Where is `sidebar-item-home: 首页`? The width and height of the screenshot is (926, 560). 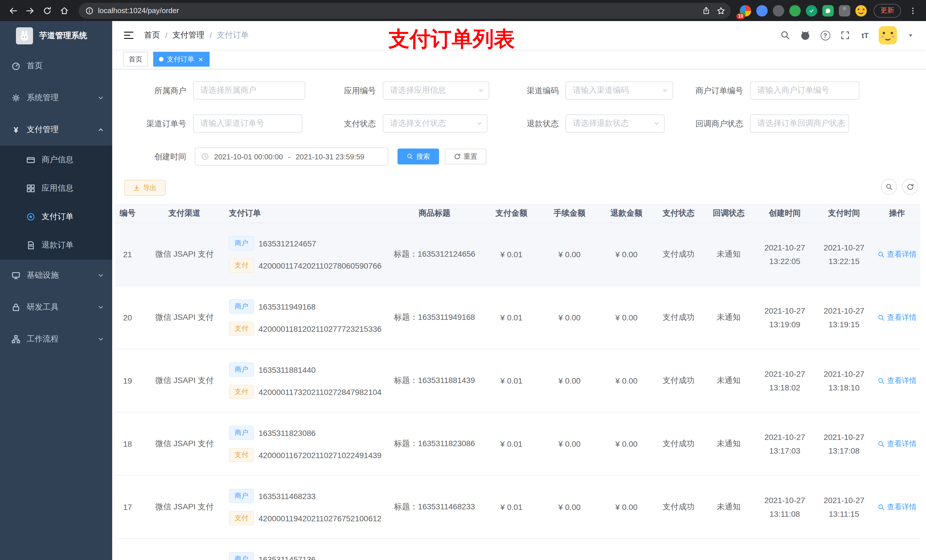 sidebar-item-home: 首页 is located at coordinates (56, 66).